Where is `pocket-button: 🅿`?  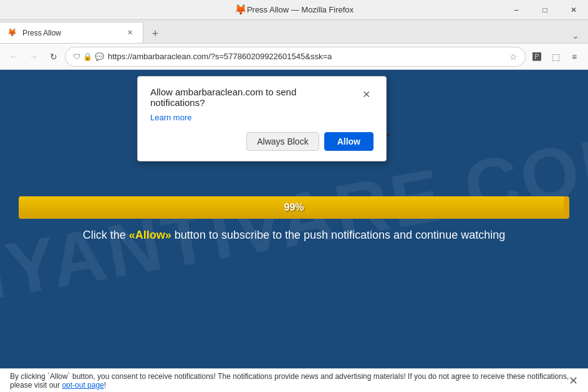 pocket-button: 🅿 is located at coordinates (537, 57).